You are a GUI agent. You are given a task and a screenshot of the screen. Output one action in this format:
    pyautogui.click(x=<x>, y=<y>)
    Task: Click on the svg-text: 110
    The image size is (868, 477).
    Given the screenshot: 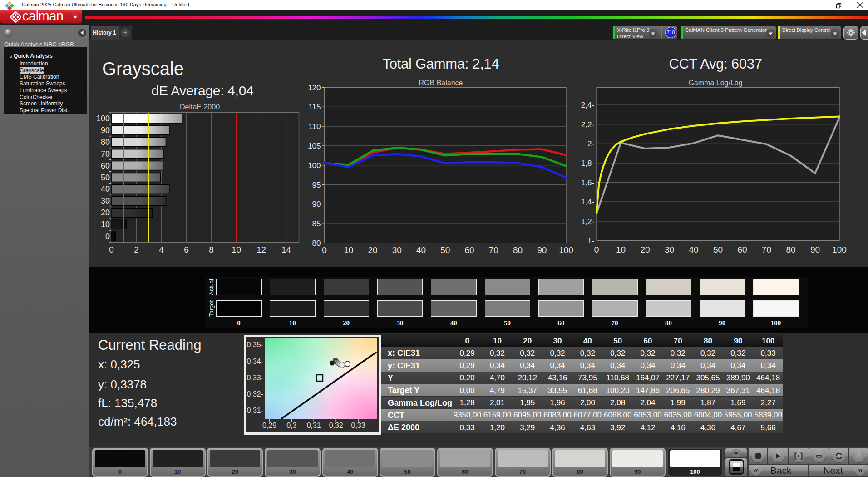 What is the action you would take?
    pyautogui.click(x=314, y=126)
    